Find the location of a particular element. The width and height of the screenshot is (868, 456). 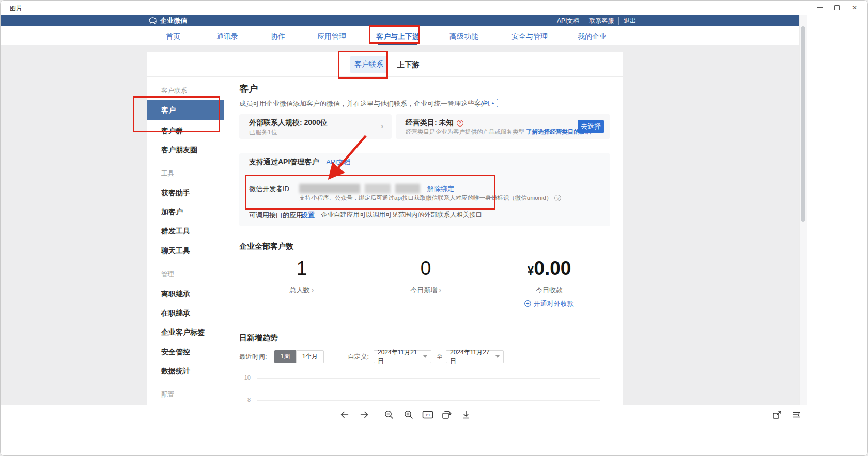

sidebar-item-add-customer: 加客户 is located at coordinates (172, 212).